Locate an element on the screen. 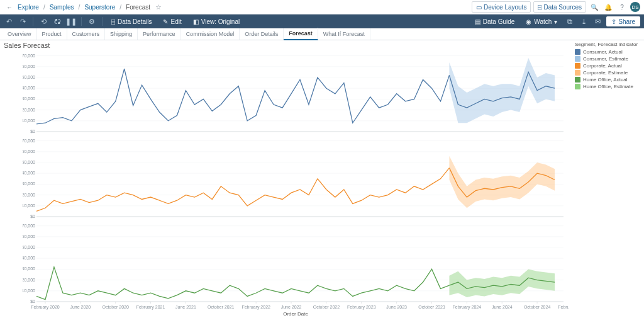  avatar: DS is located at coordinates (635, 7).